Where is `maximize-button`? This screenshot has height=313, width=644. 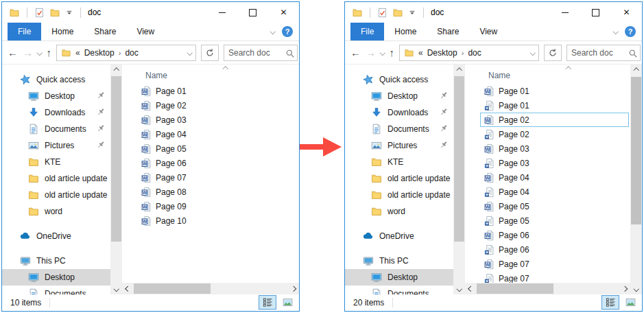 maximize-button is located at coordinates (595, 12).